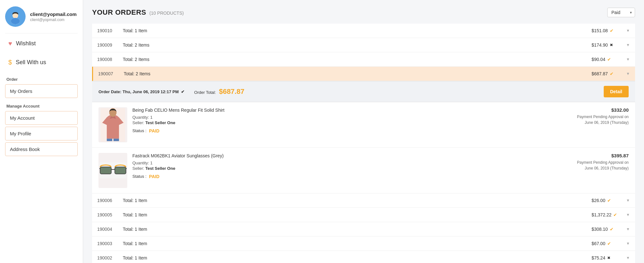 Image resolution: width=644 pixels, height=263 pixels. I want to click on order-id: 190006, so click(110, 200).